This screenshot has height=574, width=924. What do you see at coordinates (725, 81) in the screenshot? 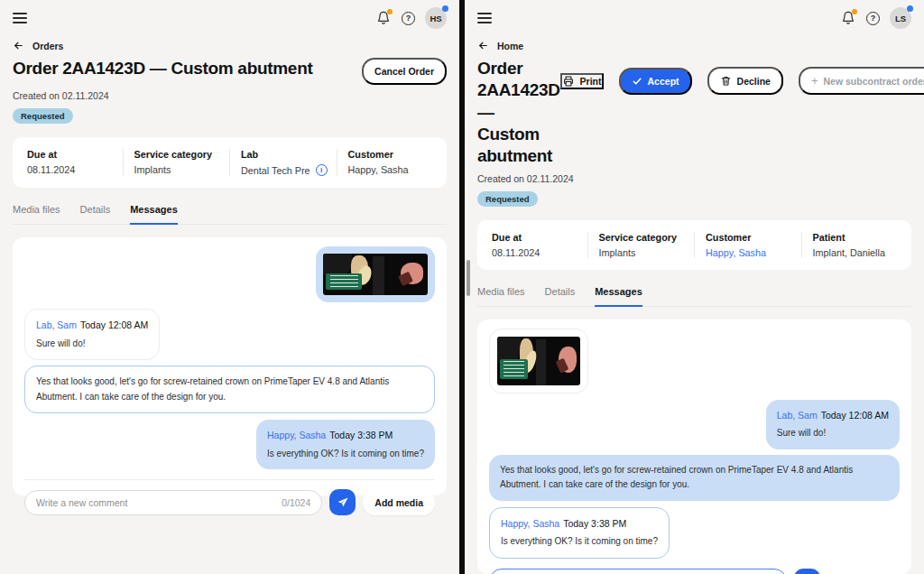
I see `trash-icon` at bounding box center [725, 81].